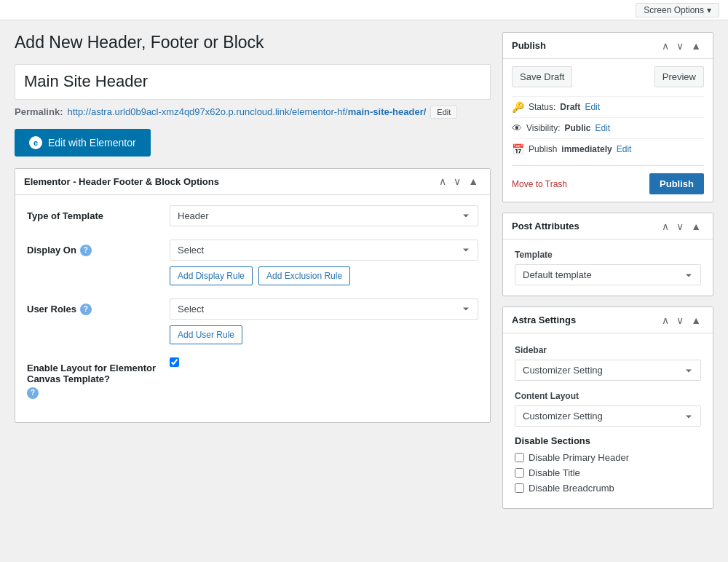 The width and height of the screenshot is (728, 562). Describe the element at coordinates (585, 45) in the screenshot. I see `publish-panel-title: Publish` at that location.